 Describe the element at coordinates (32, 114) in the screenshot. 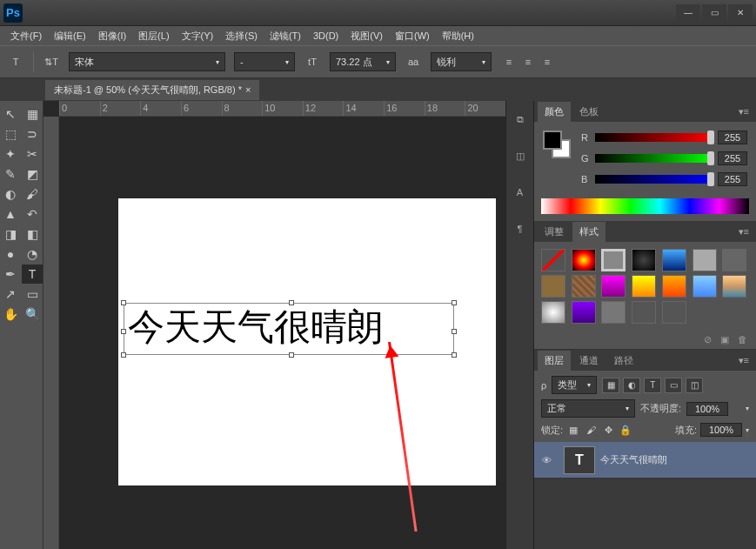

I see `artboard-tool: ▦` at that location.